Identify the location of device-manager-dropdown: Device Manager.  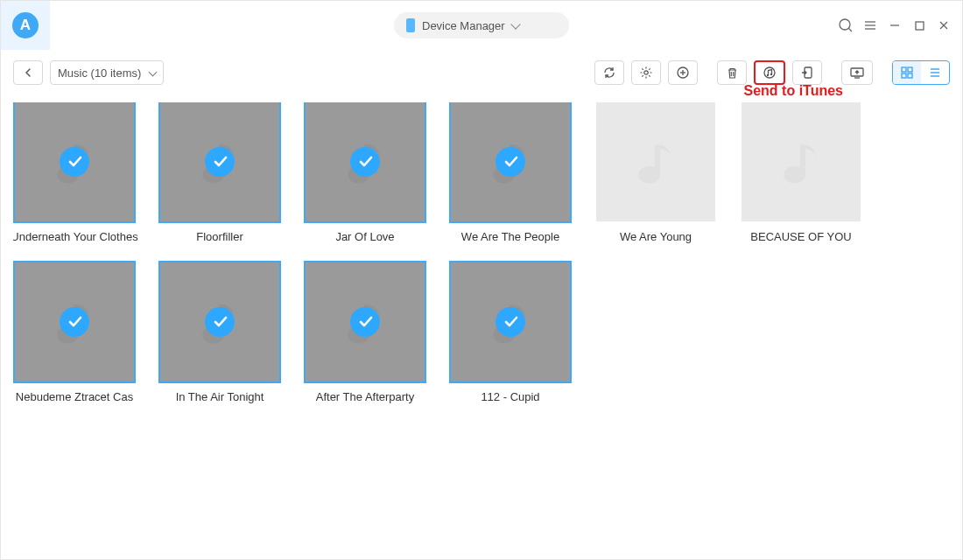
(482, 25).